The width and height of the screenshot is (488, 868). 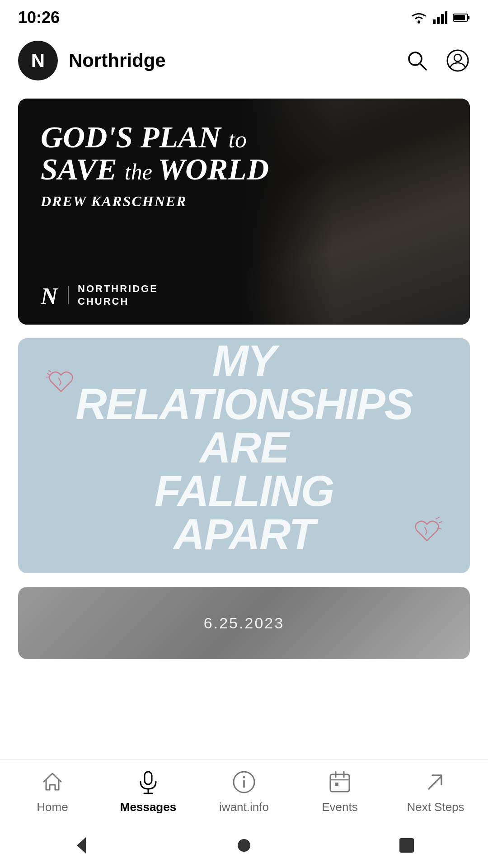 What do you see at coordinates (436, 782) in the screenshot?
I see `arrow-diagonal-icon` at bounding box center [436, 782].